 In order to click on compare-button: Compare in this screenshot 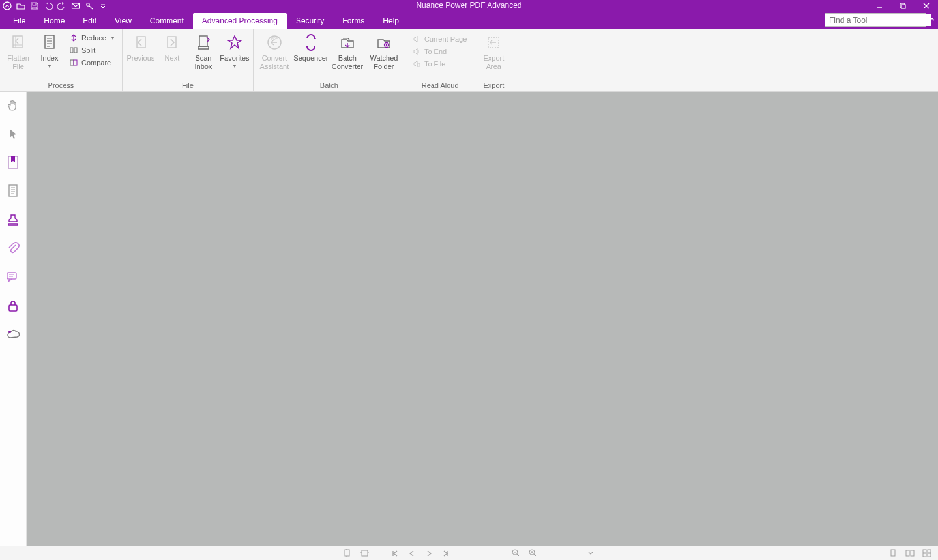, I will do `click(91, 63)`.